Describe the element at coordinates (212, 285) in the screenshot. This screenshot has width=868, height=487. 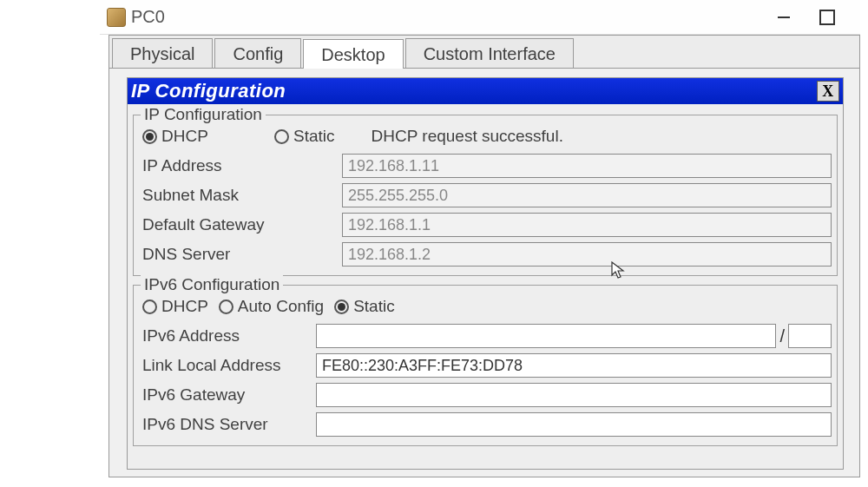
I see `ipv6-legend: IPv6 Configuration` at that location.